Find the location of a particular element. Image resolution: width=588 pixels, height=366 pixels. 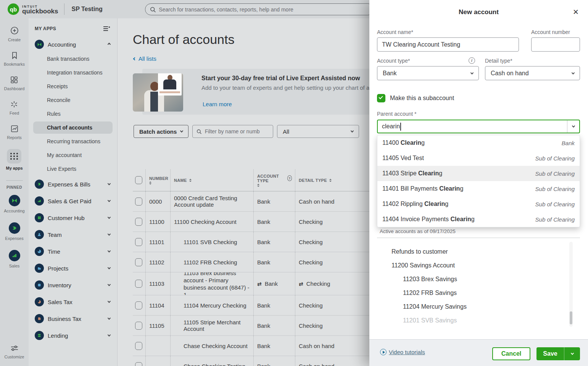

select-all-checkbox is located at coordinates (139, 180).